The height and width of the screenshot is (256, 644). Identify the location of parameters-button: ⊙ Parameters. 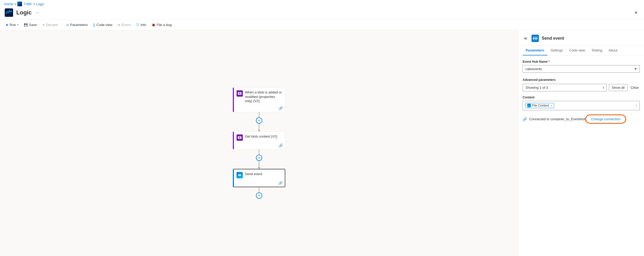
(77, 25).